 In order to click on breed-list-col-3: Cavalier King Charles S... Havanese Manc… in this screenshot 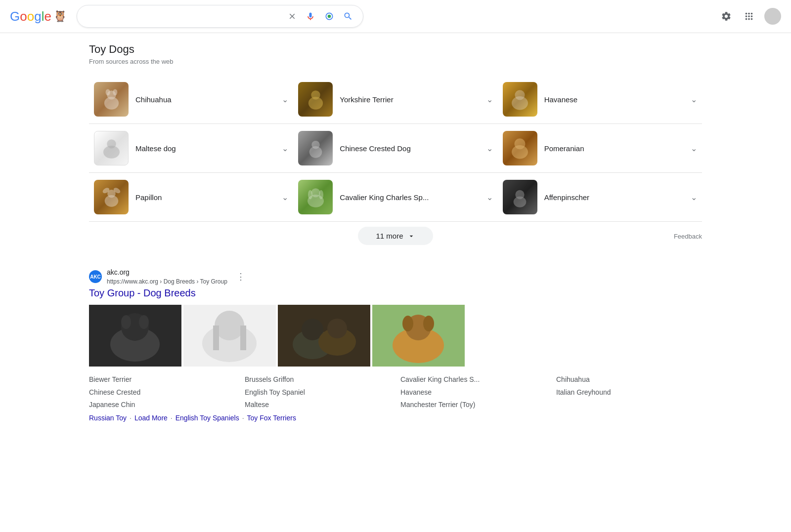, I will do `click(474, 392)`.